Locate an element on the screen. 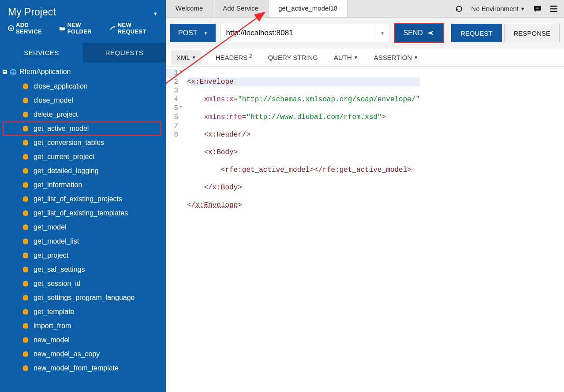 The image size is (564, 392). tree-item-label: get_detailed_logging is located at coordinates (66, 171).